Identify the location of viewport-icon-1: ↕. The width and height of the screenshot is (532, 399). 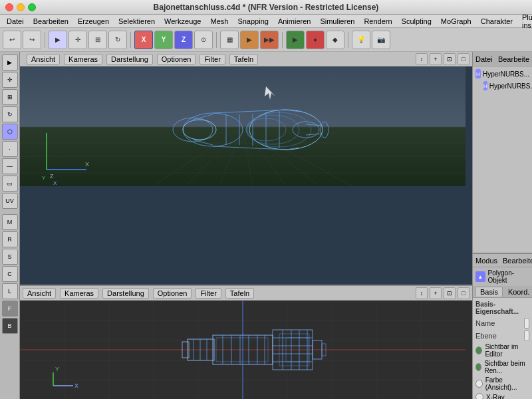
(422, 59).